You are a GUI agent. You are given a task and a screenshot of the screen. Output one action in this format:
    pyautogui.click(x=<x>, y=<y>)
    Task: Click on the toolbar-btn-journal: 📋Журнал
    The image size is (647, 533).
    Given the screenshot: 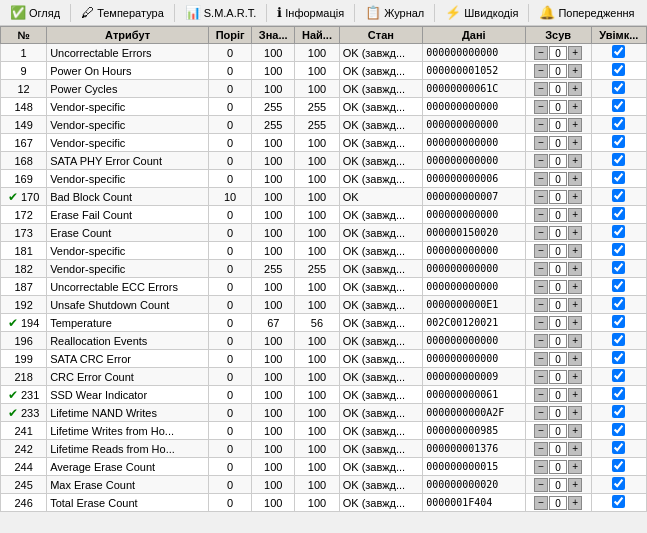 What is the action you would take?
    pyautogui.click(x=394, y=12)
    